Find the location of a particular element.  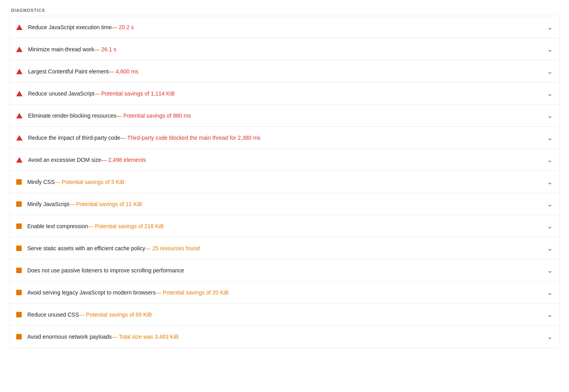

audit-item-left: Does not use passive listeners to improv… is located at coordinates (278, 270).